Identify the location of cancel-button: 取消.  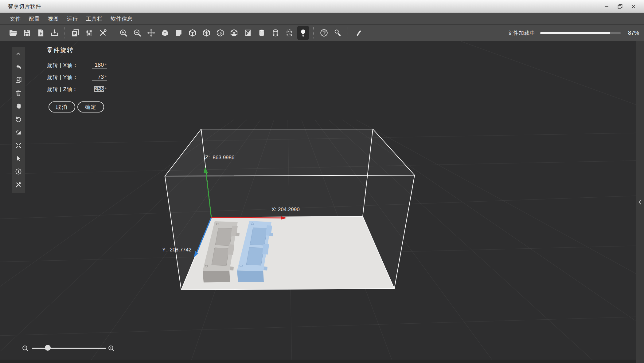
(62, 107).